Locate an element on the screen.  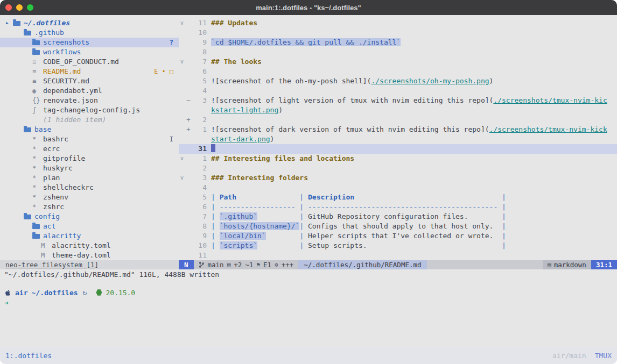
editor-line-1: 10 is located at coordinates (398, 33).